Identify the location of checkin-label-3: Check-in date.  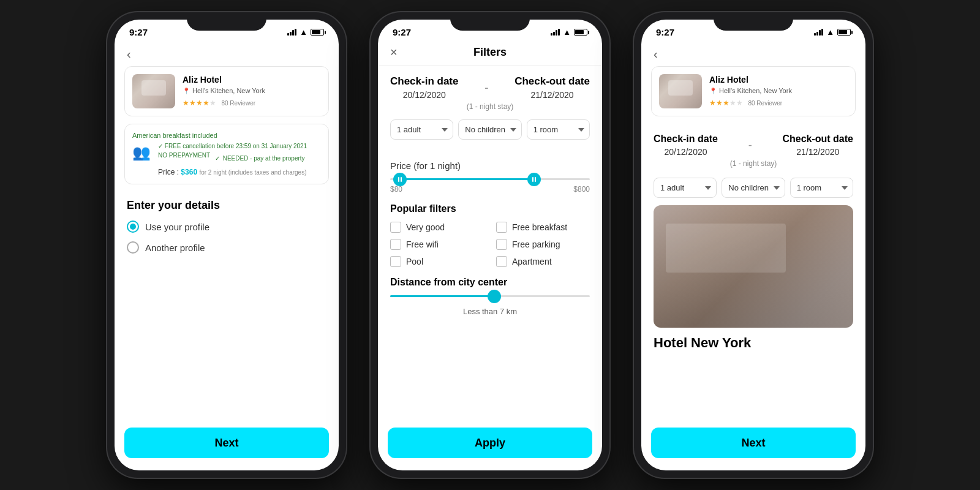
(686, 139).